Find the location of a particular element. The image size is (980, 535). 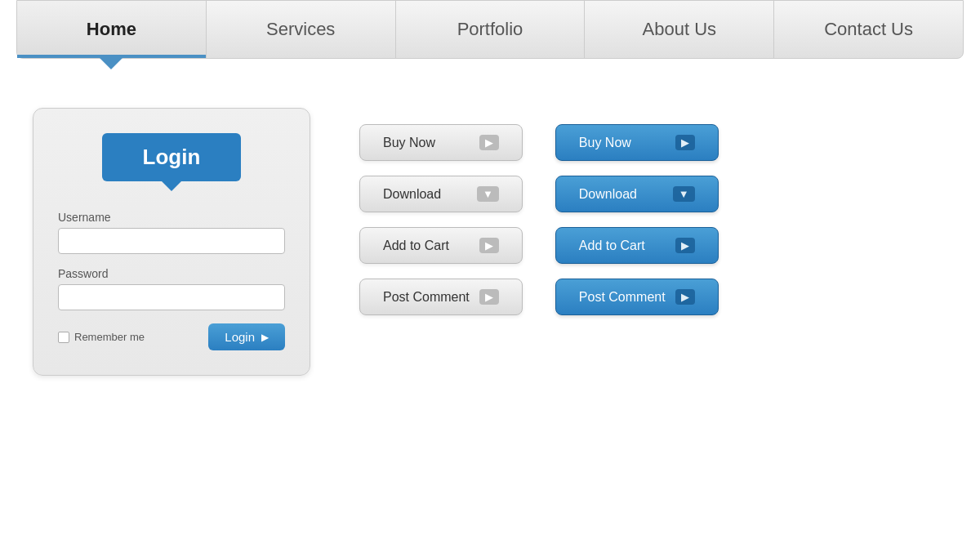

nav-about-label: About Us is located at coordinates (679, 29).